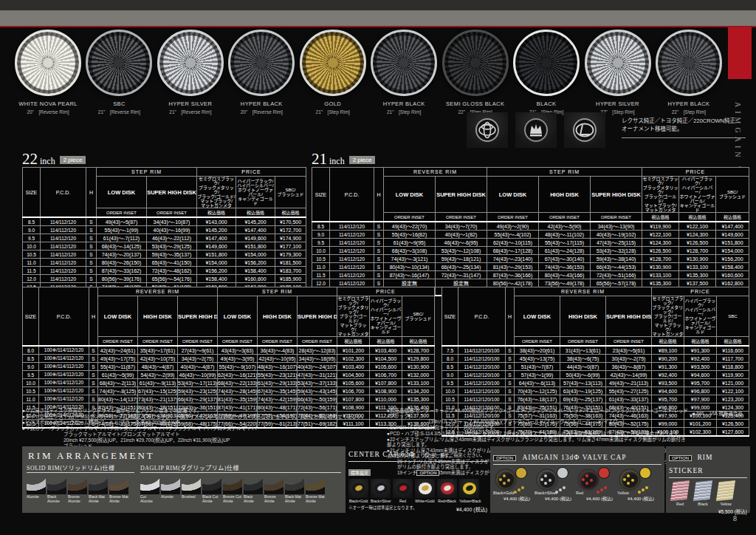  Describe the element at coordinates (172, 263) in the screenshot. I see `cell: 65(43)〜-41(150)` at that location.